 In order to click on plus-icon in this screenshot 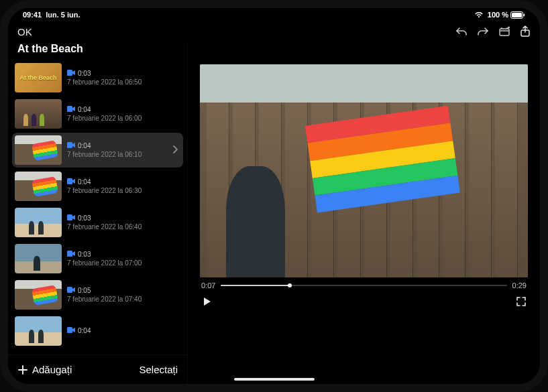, I will do `click(23, 370)`.